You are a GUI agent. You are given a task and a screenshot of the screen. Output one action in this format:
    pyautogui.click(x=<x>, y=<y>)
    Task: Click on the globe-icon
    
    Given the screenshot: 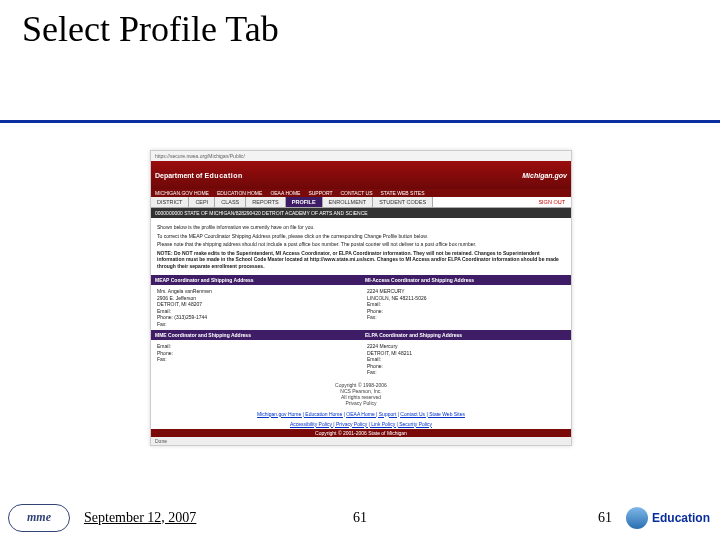 What is the action you would take?
    pyautogui.click(x=637, y=518)
    